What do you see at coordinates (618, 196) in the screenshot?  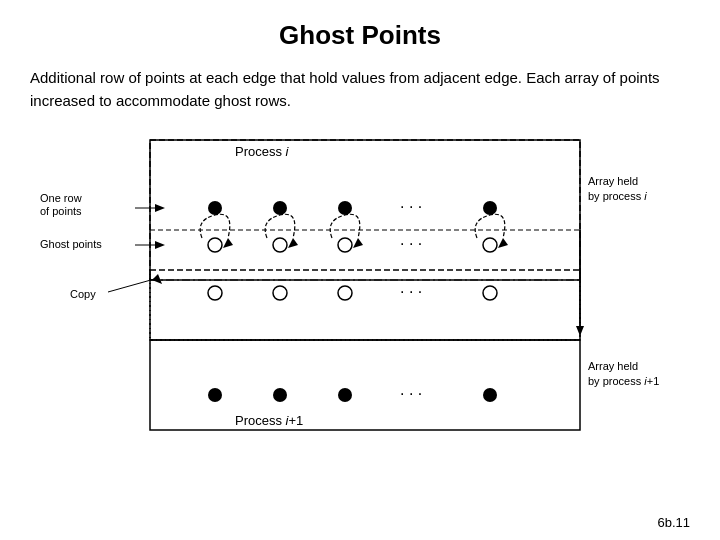 I see `svg-text: by process i` at bounding box center [618, 196].